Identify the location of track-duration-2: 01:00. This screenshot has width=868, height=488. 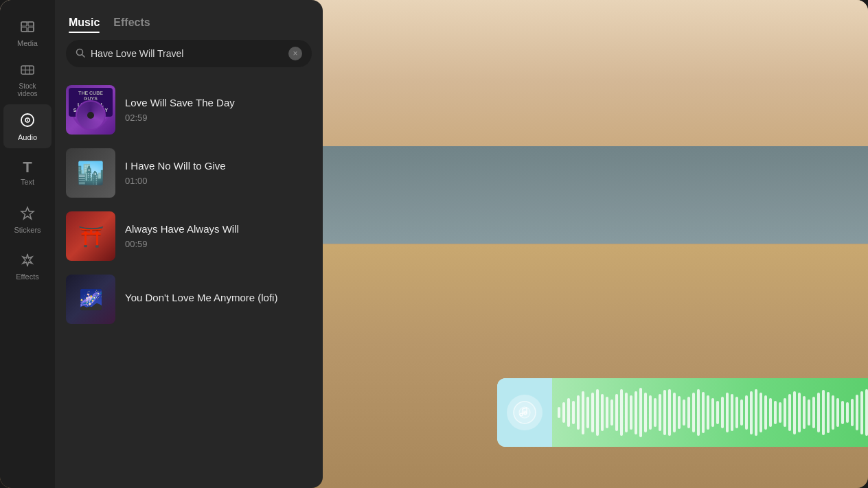
(176, 181).